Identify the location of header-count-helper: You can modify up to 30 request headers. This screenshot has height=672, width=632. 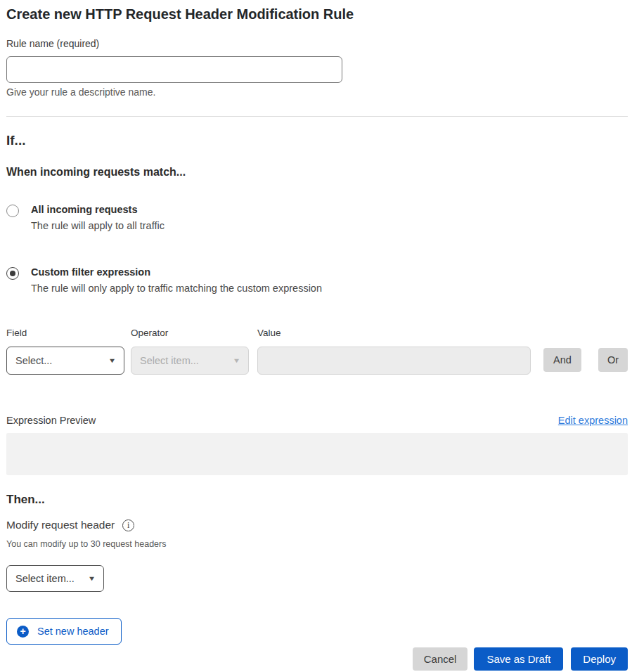
(317, 544).